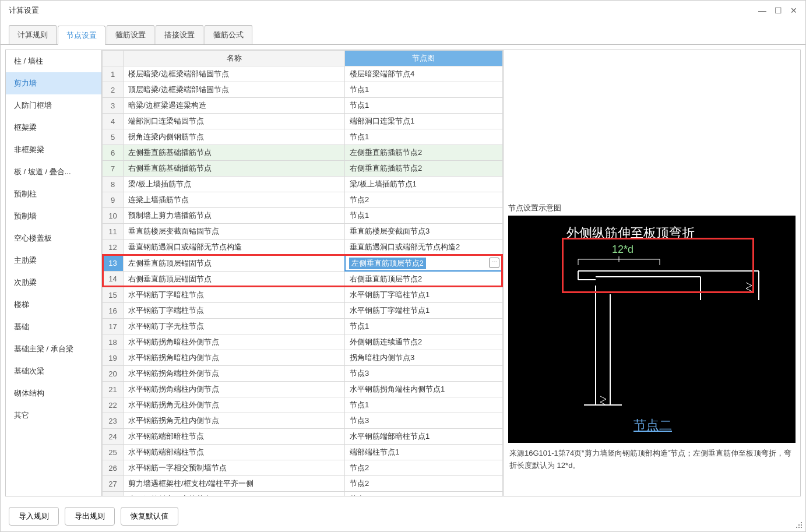 This screenshot has width=806, height=532. I want to click on cell-value: 梁/板上墙插筋节点1, so click(424, 184).